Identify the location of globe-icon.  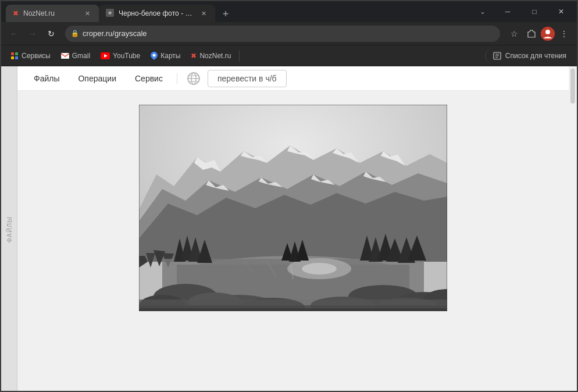
(194, 79).